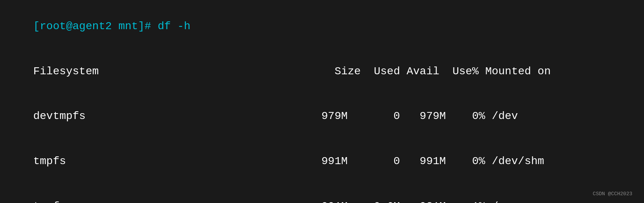 This screenshot has width=644, height=203. Describe the element at coordinates (66, 72) in the screenshot. I see `col-filesystem: Filesystem` at that location.